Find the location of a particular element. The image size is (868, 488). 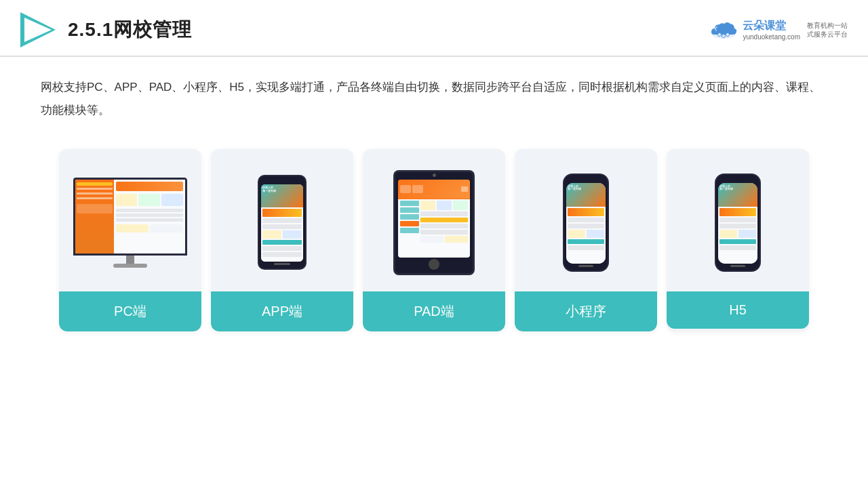

header-left: 2.5.1网校管理 is located at coordinates (106, 30).